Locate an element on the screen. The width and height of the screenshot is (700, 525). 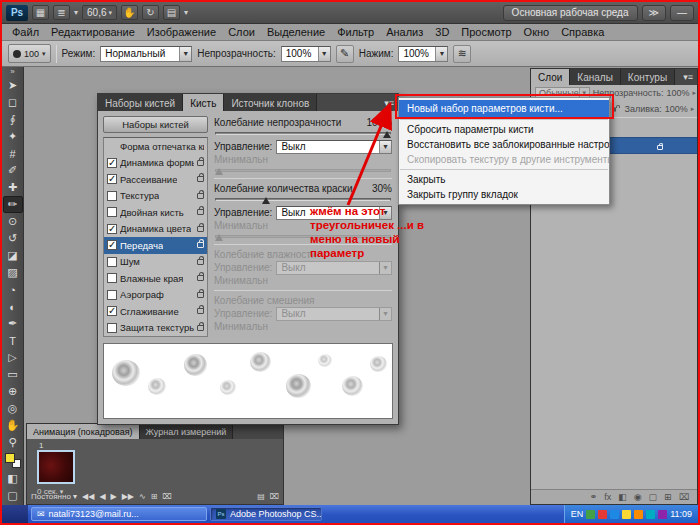
marquee-tool-icon: ◻ is located at coordinates (13, 102).